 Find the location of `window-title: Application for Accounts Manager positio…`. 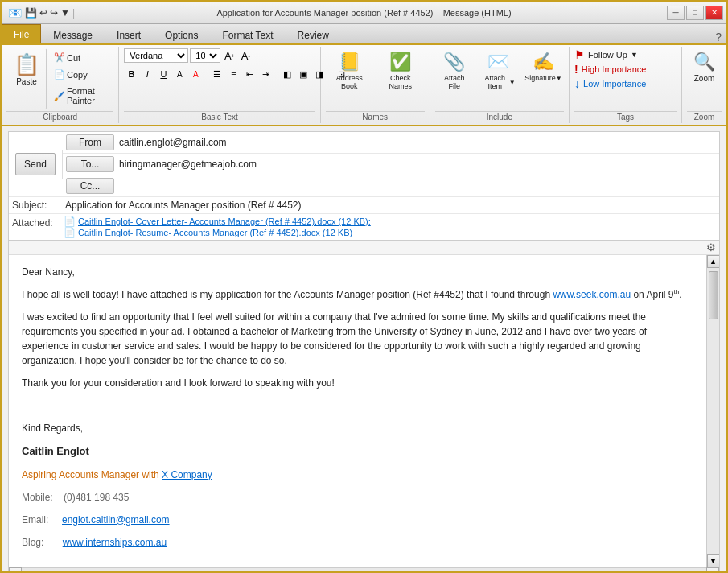

window-title: Application for Accounts Manager positio… is located at coordinates (364, 13).